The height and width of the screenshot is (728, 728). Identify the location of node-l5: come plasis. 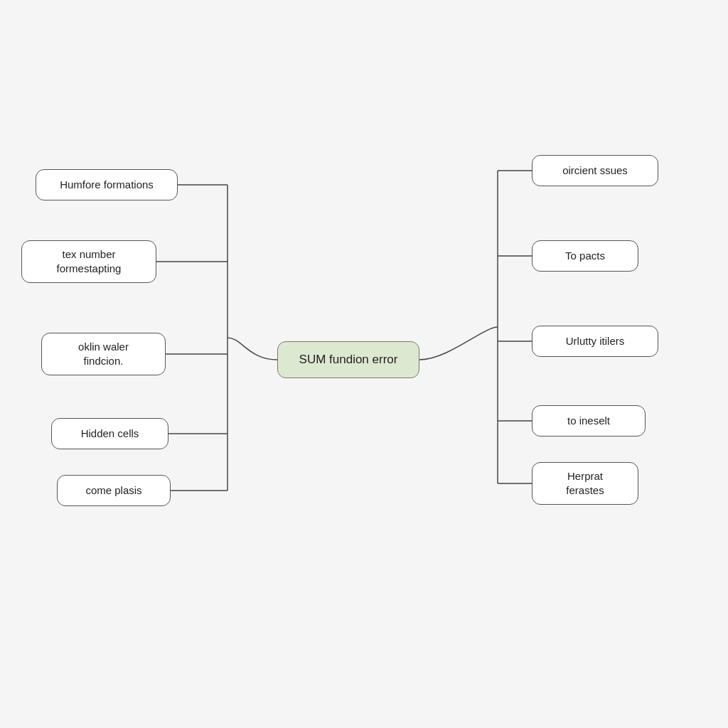
(114, 491).